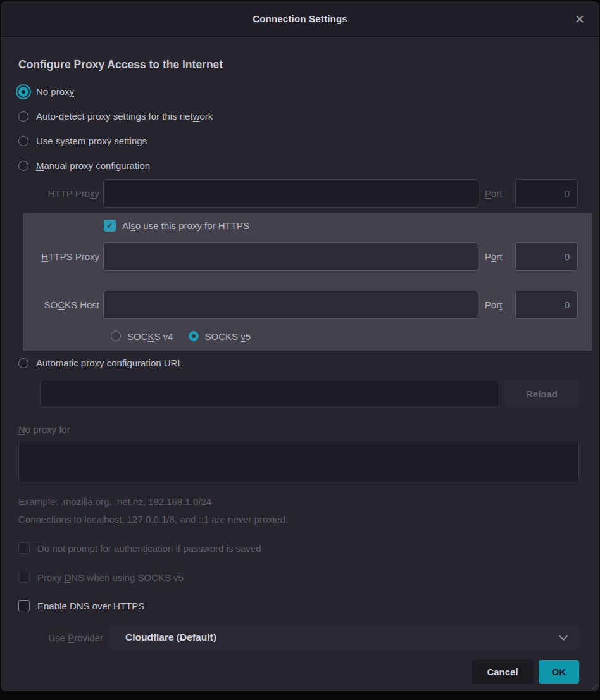 This screenshot has height=700, width=600. I want to click on proxy-dns-checkbox, so click(24, 577).